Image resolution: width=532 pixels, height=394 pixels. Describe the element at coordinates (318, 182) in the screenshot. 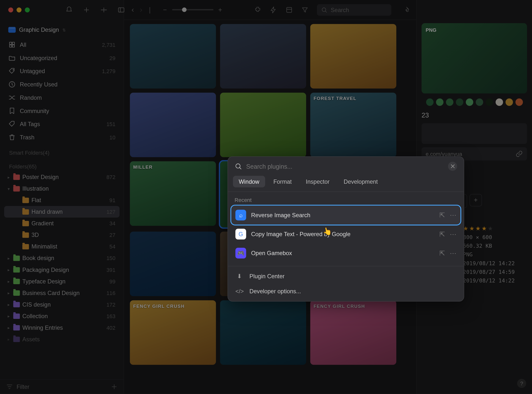

I see `popup-tab-inspector: Inspector` at that location.